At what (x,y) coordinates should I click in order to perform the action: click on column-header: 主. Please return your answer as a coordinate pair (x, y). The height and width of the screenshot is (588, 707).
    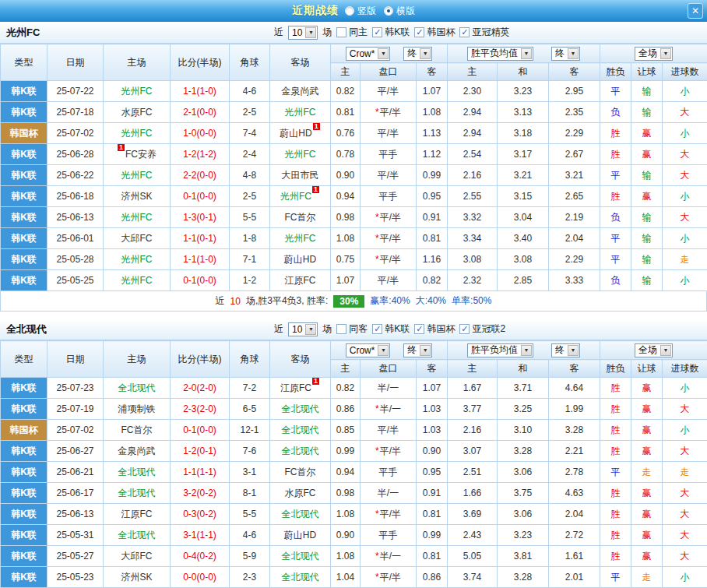
    Looking at the image, I should click on (346, 369).